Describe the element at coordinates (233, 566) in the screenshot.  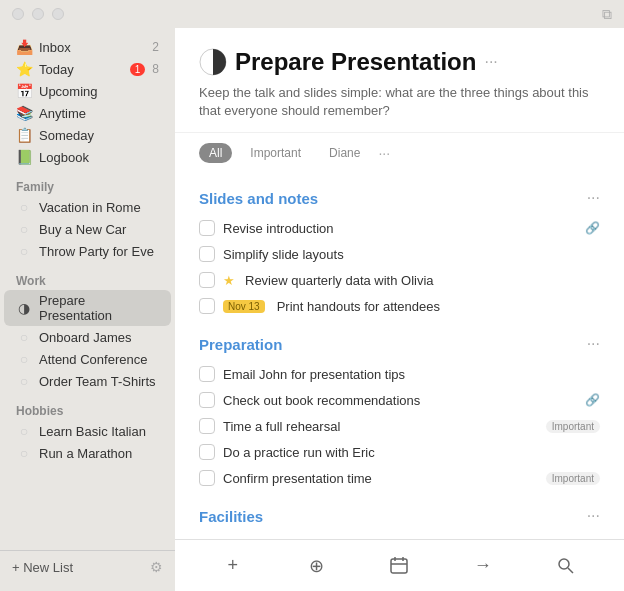
I see `add-task-button: +` at that location.